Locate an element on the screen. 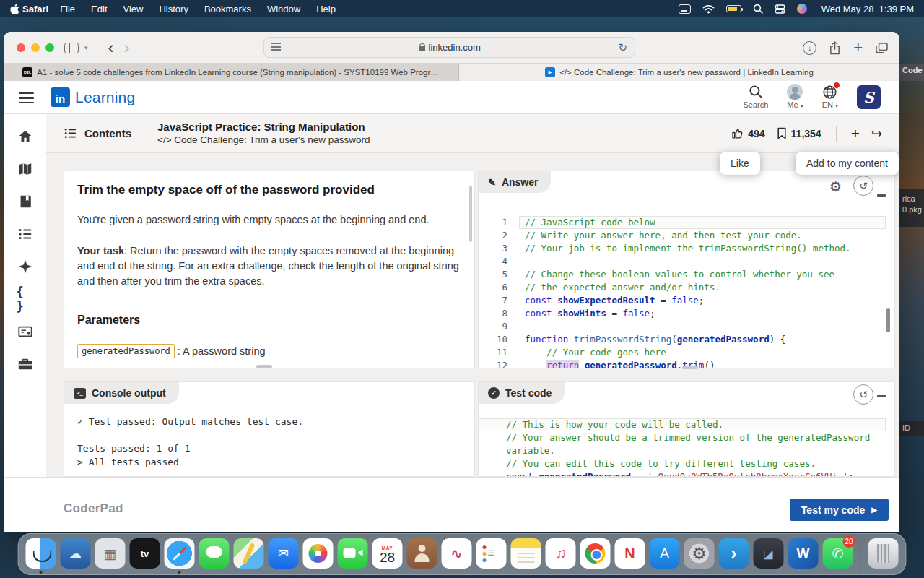 The width and height of the screenshot is (924, 578). sidebar-chevron-icon: ▾ is located at coordinates (87, 48).